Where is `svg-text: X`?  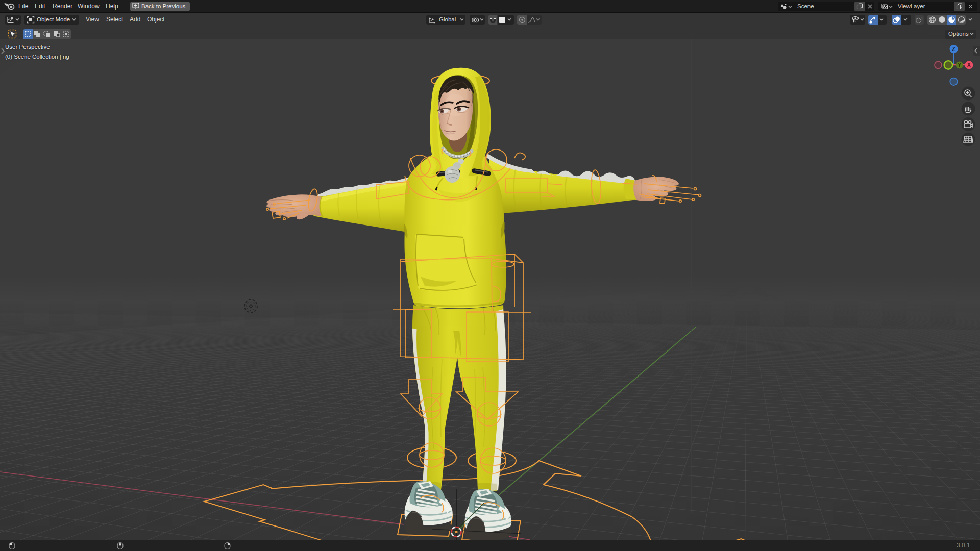
svg-text: X is located at coordinates (969, 65).